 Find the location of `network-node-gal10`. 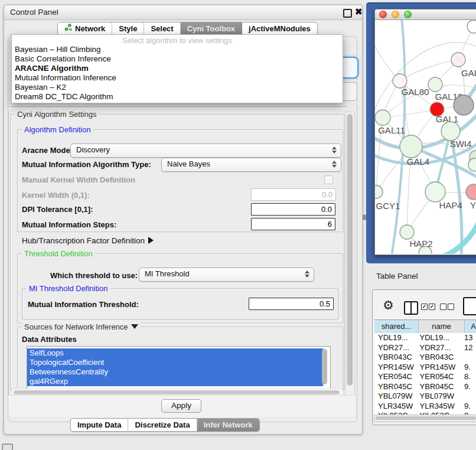

network-node-gal10 is located at coordinates (435, 84).